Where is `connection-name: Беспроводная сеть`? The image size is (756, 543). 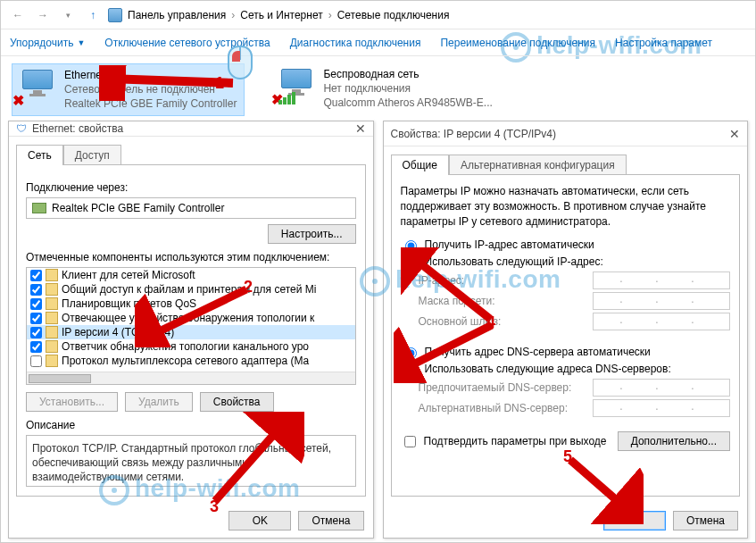
connection-name: Беспроводная сеть is located at coordinates (407, 74).